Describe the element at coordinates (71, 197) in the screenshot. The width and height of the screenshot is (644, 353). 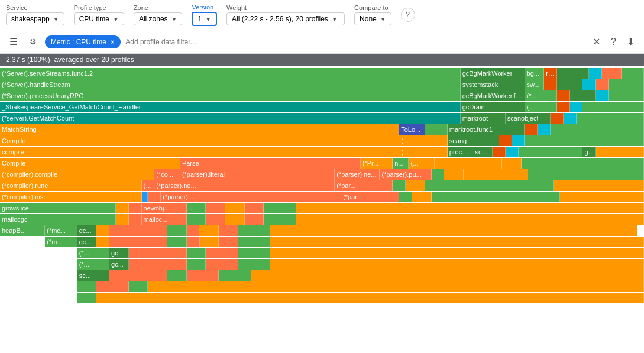
I see `flame-block: (*compiler).inst` at that location.